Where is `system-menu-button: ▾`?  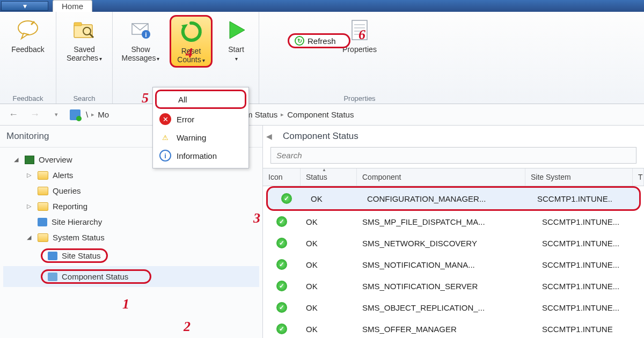
system-menu-button: ▾ is located at coordinates (25, 6).